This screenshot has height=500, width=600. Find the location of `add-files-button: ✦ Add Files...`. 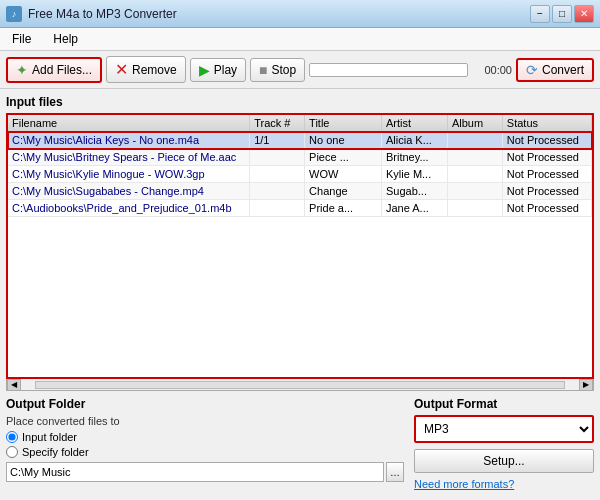

add-files-button: ✦ Add Files... is located at coordinates (54, 70).